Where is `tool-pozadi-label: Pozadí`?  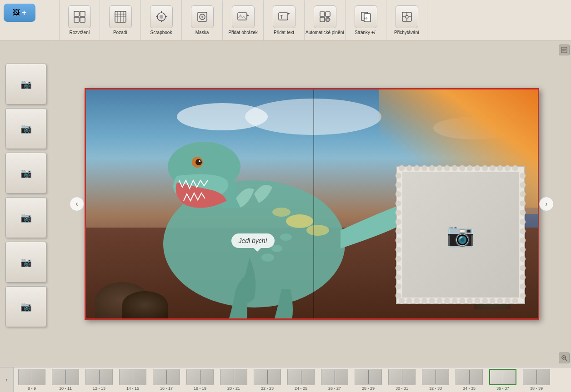
tool-pozadi-label: Pozadí is located at coordinates (120, 33).